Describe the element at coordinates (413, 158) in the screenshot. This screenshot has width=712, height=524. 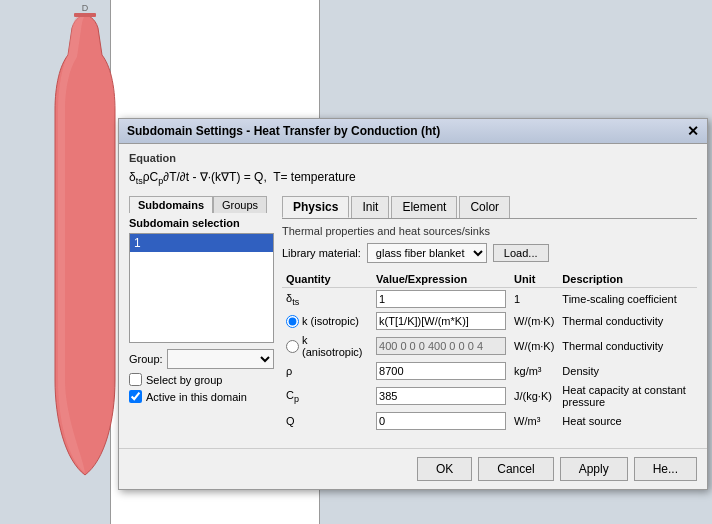
I see `equation-label: Equation` at that location.